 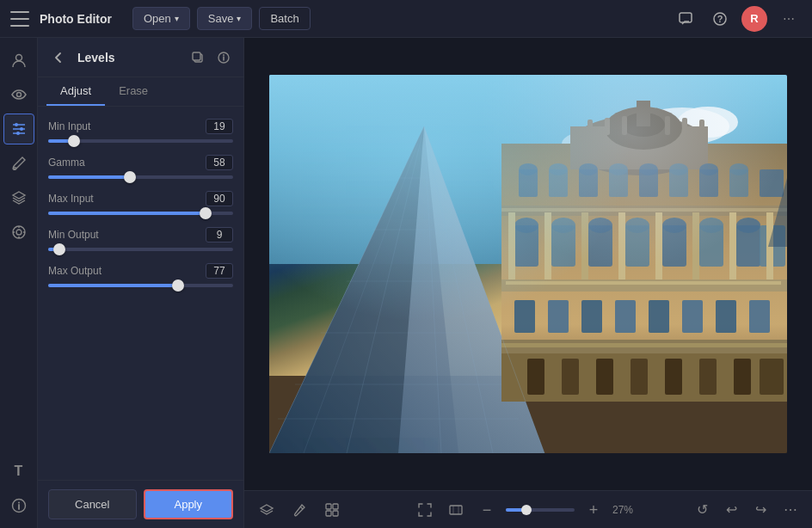 What do you see at coordinates (540, 510) in the screenshot?
I see `zoom-slider` at bounding box center [540, 510].